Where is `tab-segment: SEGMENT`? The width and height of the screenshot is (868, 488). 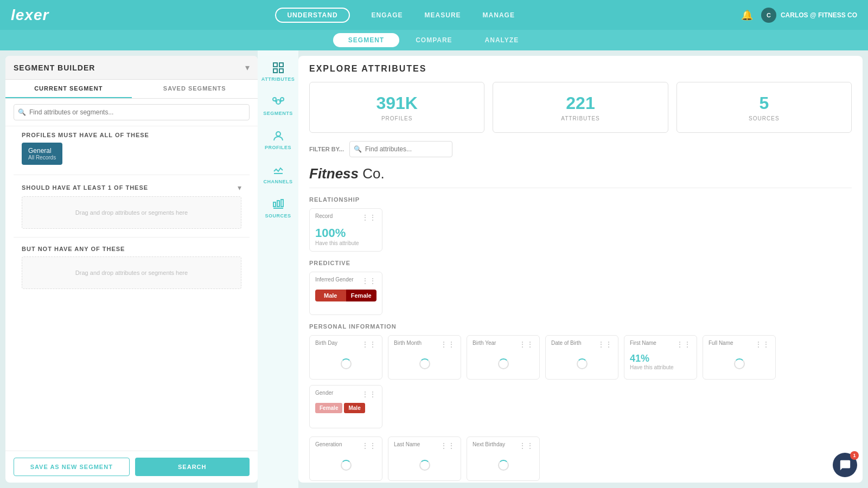
tab-segment: SEGMENT is located at coordinates (366, 40).